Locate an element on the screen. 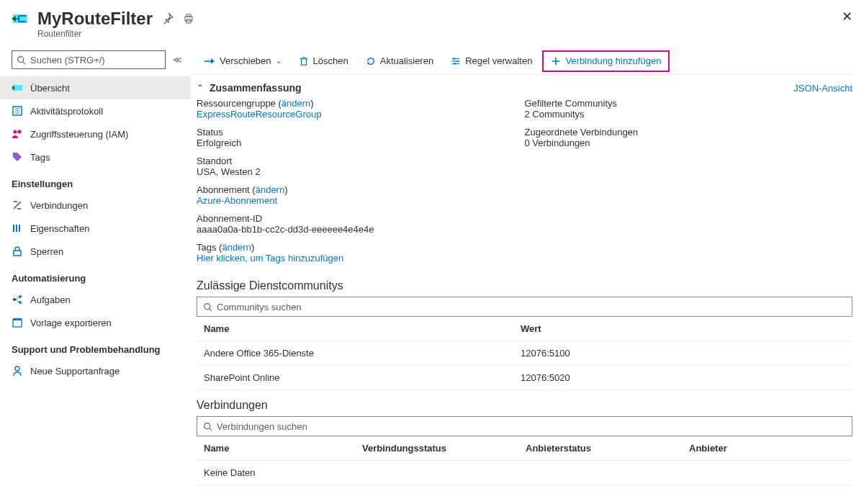 The image size is (864, 504). communities-heading: Zulässige Dienstcommunitys is located at coordinates (524, 286).